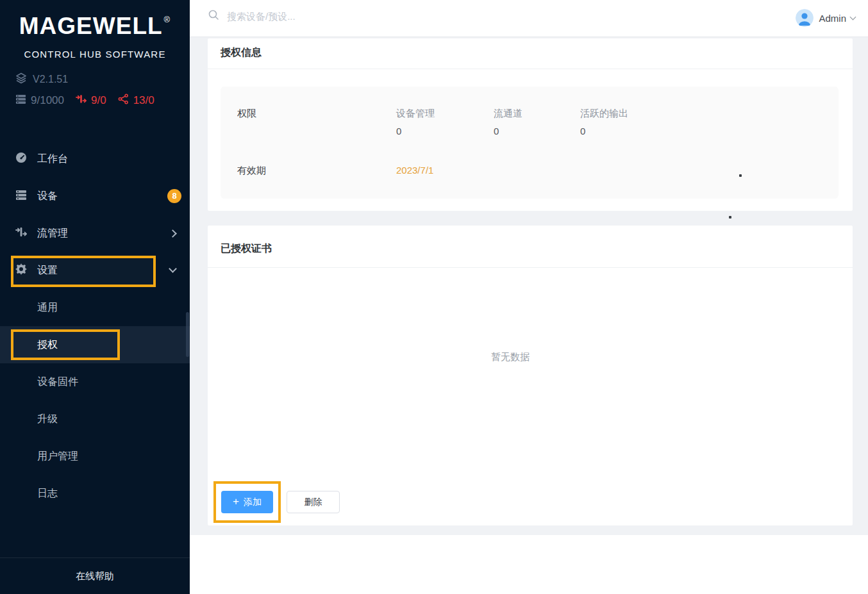  What do you see at coordinates (53, 233) in the screenshot?
I see `sidebar-item-label: 流管理` at bounding box center [53, 233].